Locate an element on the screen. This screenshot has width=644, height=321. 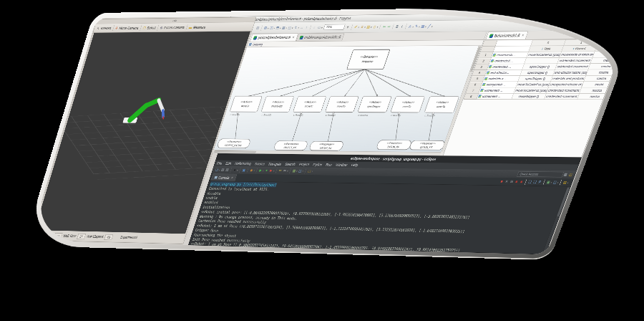
tab-label: pickandplacebehavior.di is located at coordinates (275, 37).